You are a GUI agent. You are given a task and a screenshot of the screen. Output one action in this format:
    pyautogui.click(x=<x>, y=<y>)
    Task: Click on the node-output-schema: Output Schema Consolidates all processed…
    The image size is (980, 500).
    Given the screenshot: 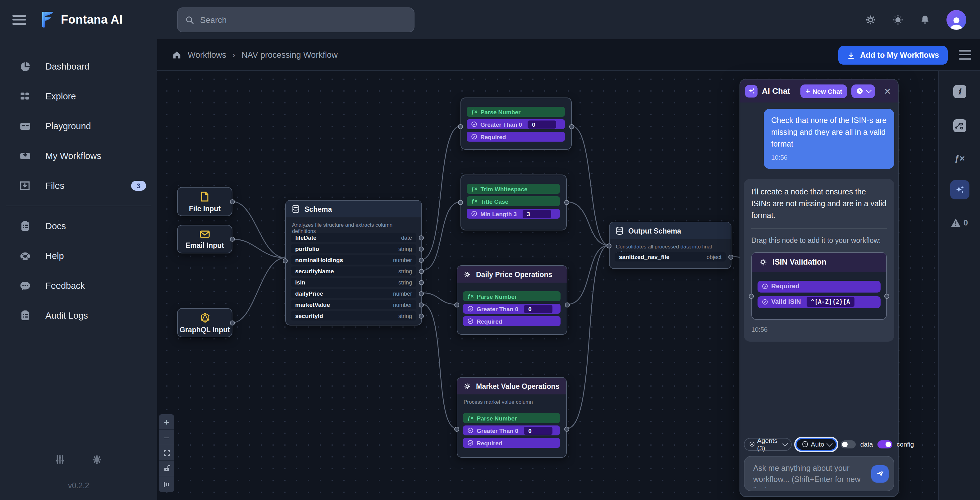 What is the action you would take?
    pyautogui.click(x=670, y=245)
    